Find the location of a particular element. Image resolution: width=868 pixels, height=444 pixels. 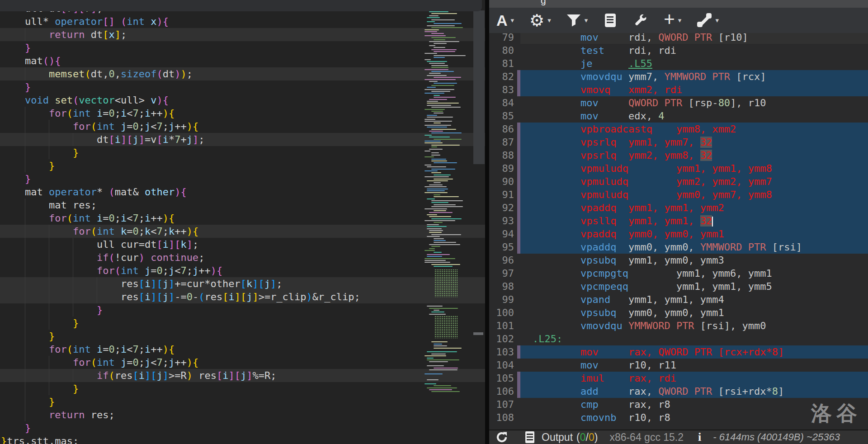

link-button: ▾ is located at coordinates (708, 20).